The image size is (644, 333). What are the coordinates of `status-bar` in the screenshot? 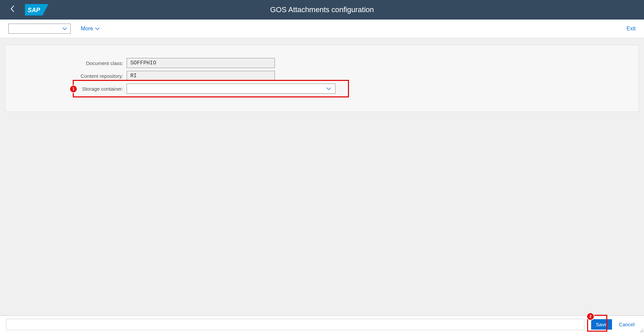 It's located at (295, 325).